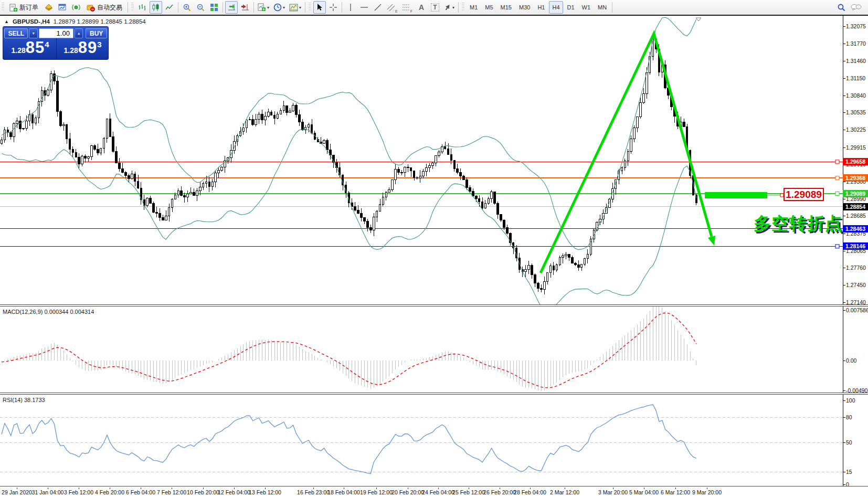 The height and width of the screenshot is (497, 868). I want to click on indicators-dropdown-arrow: ▾, so click(268, 7).